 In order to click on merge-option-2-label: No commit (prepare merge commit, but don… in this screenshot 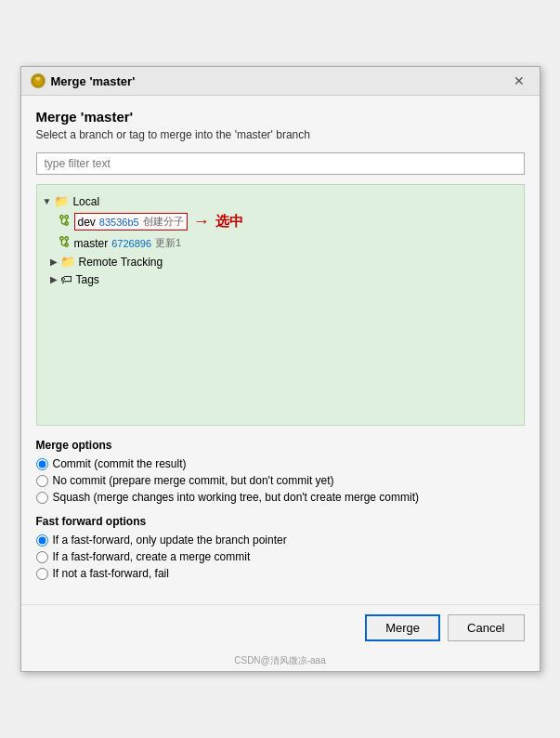, I will do `click(193, 481)`.